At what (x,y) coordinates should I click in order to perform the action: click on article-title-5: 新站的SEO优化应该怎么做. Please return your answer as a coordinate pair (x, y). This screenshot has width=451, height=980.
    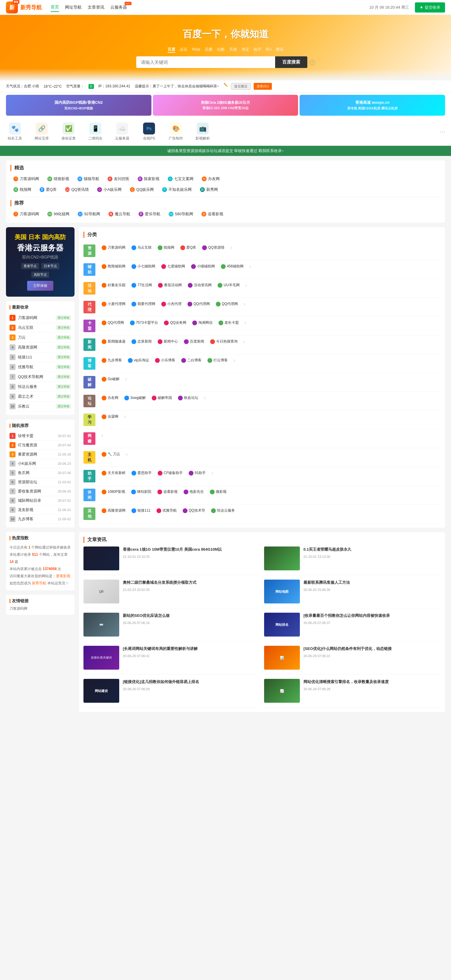
    Looking at the image, I should click on (191, 616).